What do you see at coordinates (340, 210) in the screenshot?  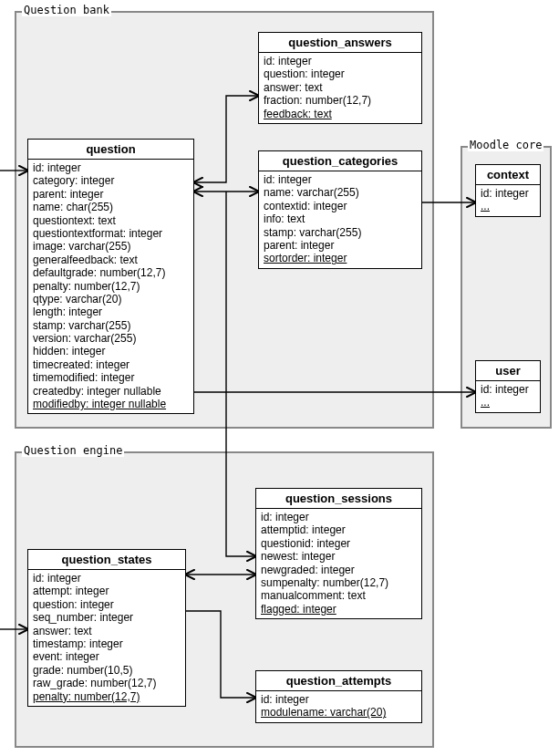 I see `entity-question-categories: question_categories id: integername: var…` at bounding box center [340, 210].